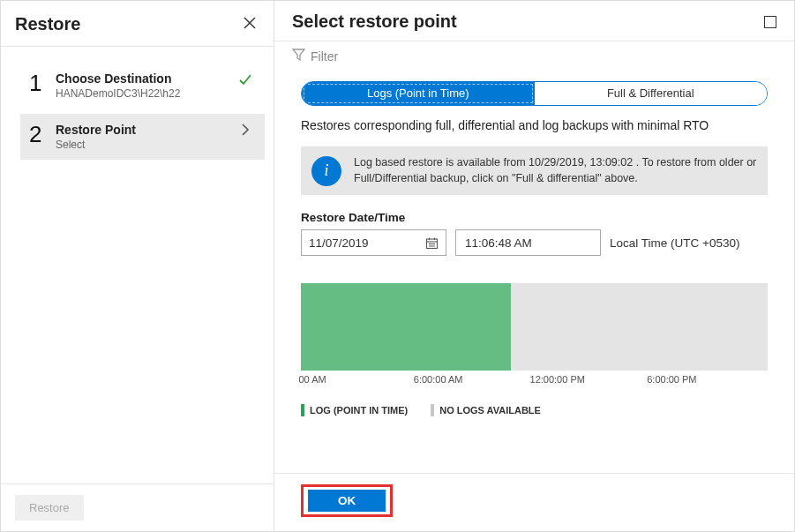 The height and width of the screenshot is (532, 795). Describe the element at coordinates (245, 79) in the screenshot. I see `checkmark-icon` at that location.